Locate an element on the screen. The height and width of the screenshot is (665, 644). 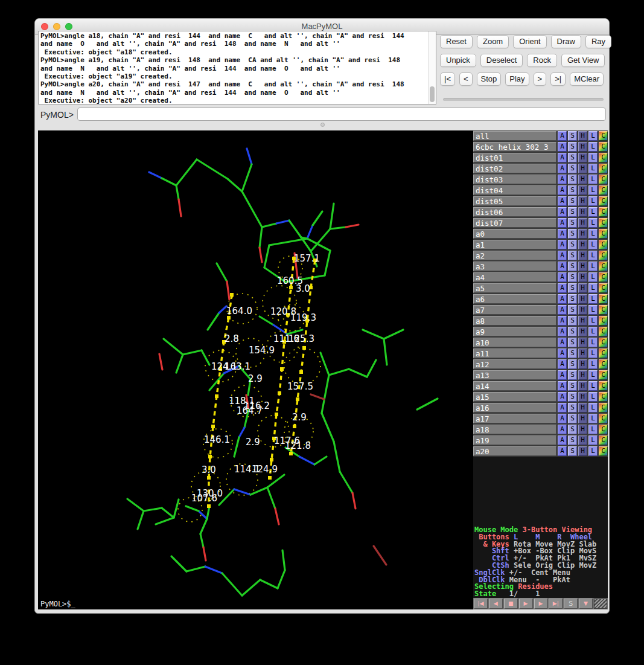
toolbar-button-zoom: Zoom is located at coordinates (493, 42).